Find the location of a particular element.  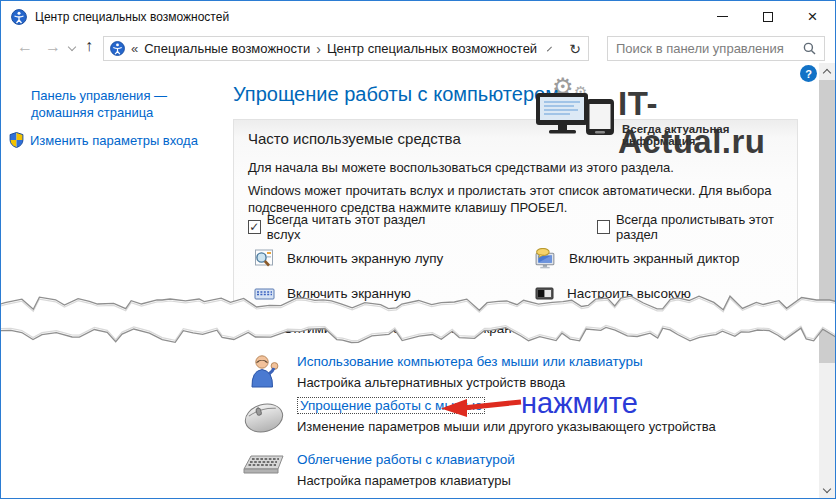

scan-section-checkbox-label: Всегда пролистывать этот раздел is located at coordinates (706, 227).